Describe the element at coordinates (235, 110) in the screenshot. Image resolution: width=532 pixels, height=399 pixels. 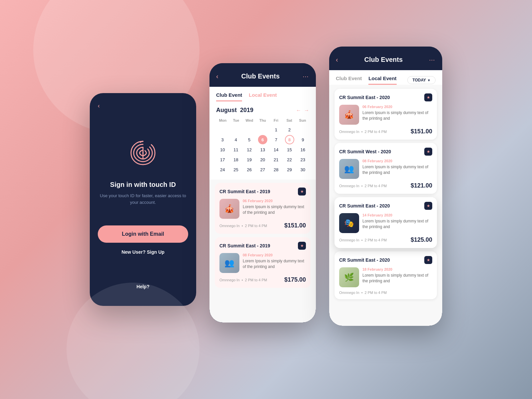
I see `calendar-month: August 2019` at that location.